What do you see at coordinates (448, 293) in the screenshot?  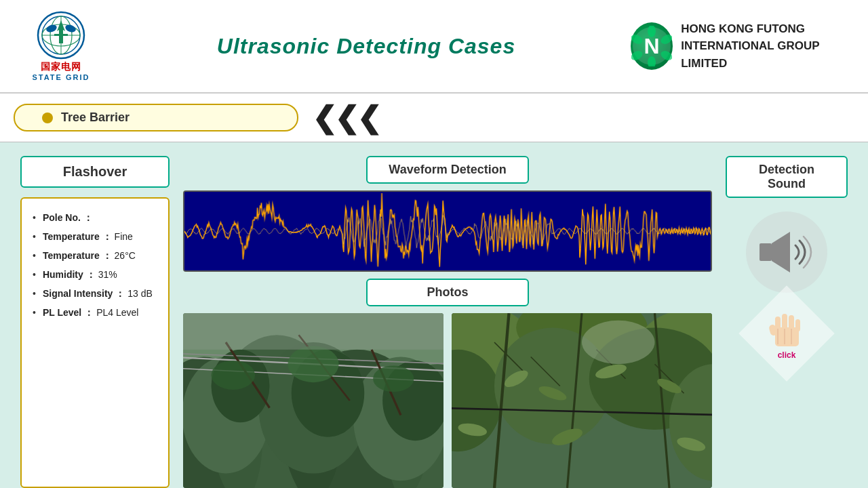 I see `photos-button: Photos` at bounding box center [448, 293].